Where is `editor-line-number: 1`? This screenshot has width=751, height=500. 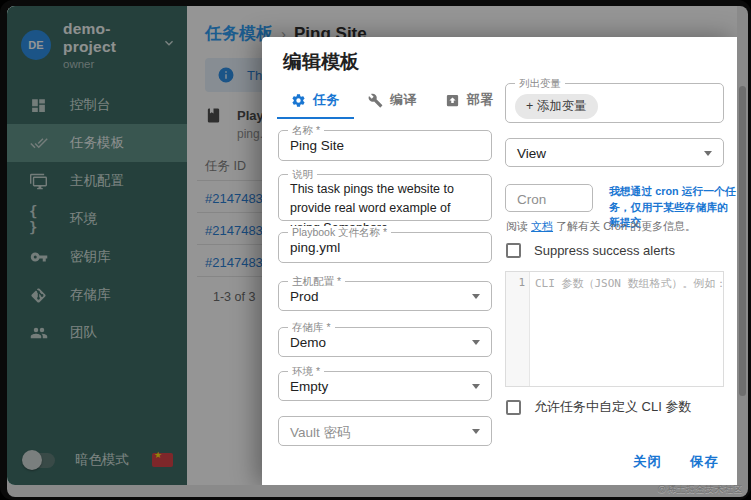
editor-line-number: 1 is located at coordinates (518, 329).